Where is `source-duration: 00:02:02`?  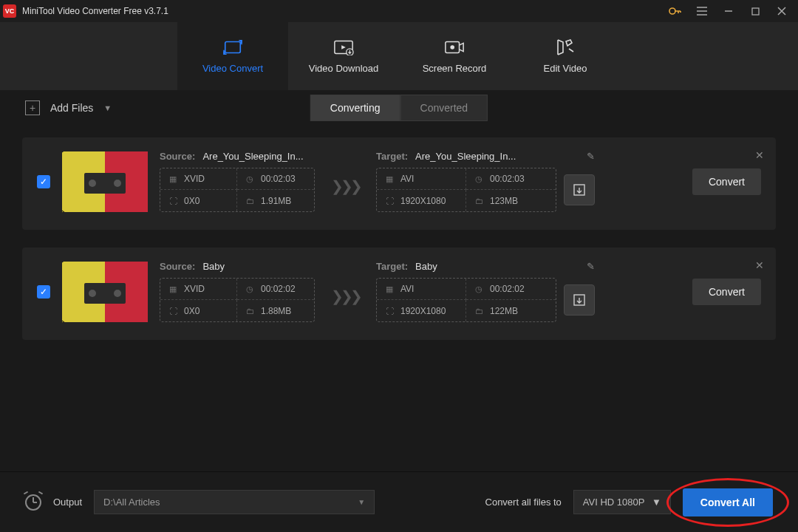 source-duration: 00:02:02 is located at coordinates (278, 289).